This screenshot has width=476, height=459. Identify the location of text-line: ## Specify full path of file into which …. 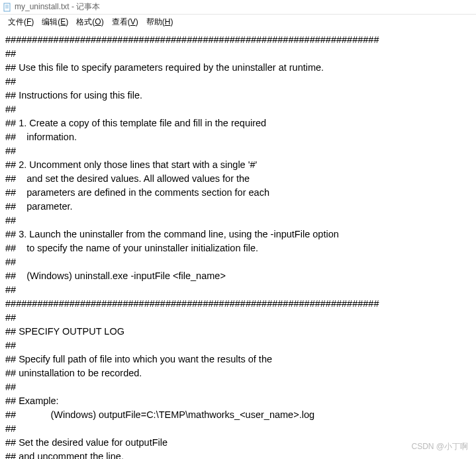
(139, 359).